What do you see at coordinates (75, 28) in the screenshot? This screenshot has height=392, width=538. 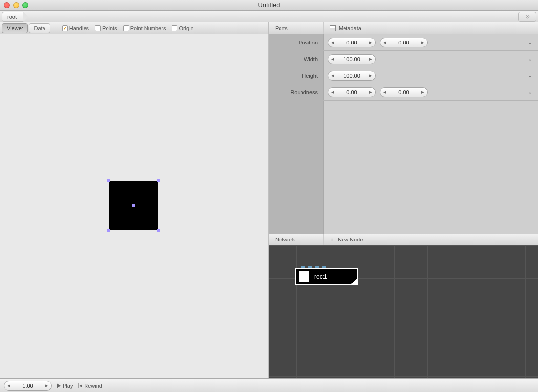 I see `checkbox-handles: ✔Handles` at bounding box center [75, 28].